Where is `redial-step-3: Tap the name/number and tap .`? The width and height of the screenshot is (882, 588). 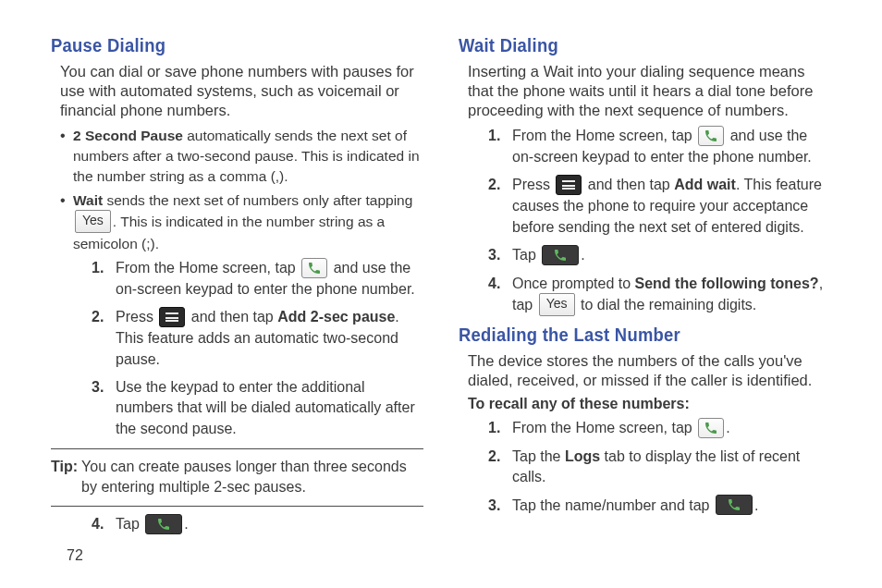
redial-step-3: Tap the name/number and tap . is located at coordinates (660, 507).